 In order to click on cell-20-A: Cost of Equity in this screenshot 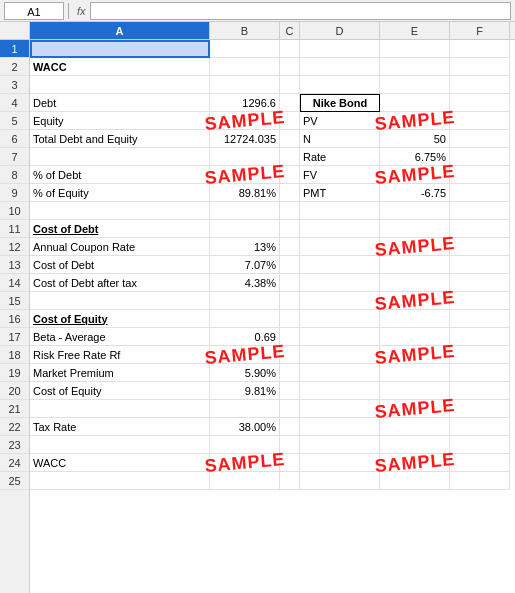, I will do `click(120, 391)`.